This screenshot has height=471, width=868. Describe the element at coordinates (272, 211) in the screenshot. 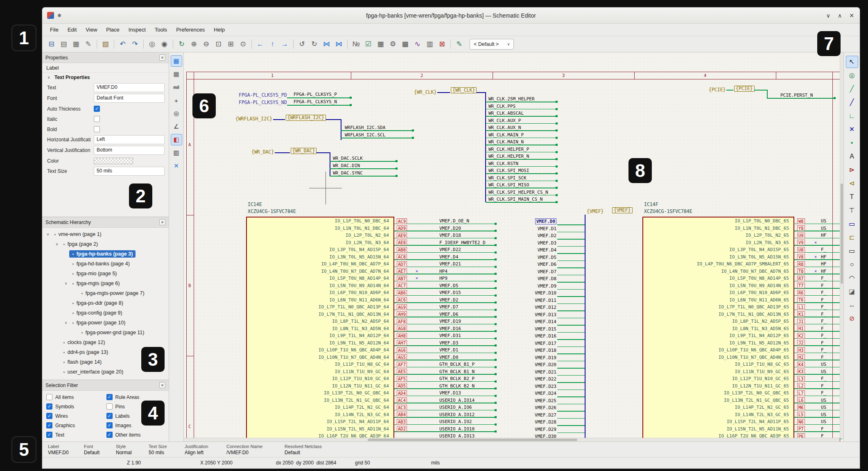

I see `ic14e-value: XCZU4CG-1SFVC784E` at that location.